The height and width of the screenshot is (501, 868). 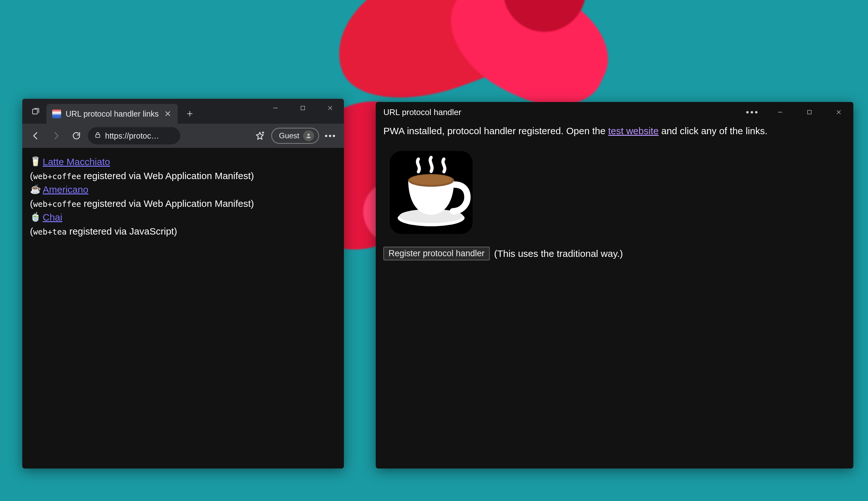 What do you see at coordinates (183, 136) in the screenshot?
I see `browser-toolbar: https://protoc… Guest •••` at bounding box center [183, 136].